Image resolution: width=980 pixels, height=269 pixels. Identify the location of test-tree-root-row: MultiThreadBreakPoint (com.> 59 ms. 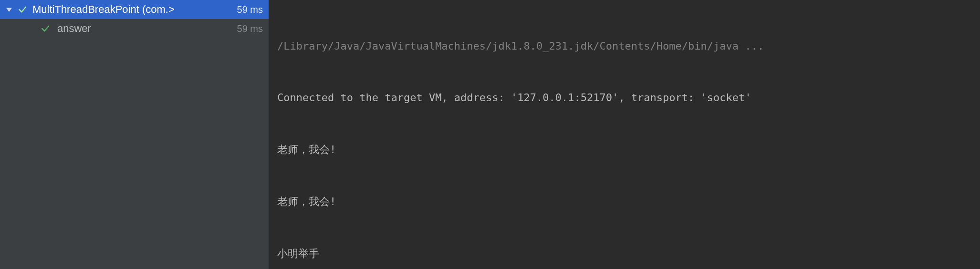
(135, 10).